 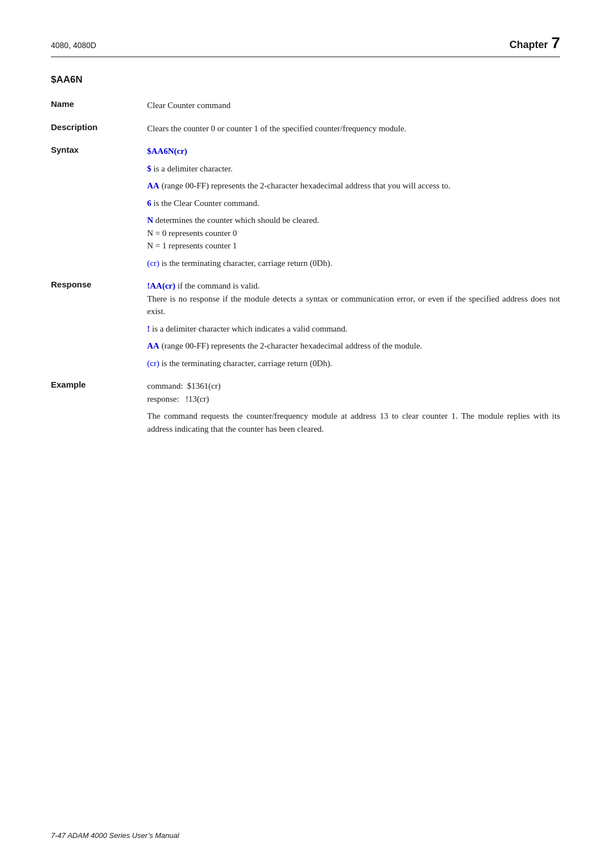 What do you see at coordinates (306, 325) in the screenshot?
I see `table-row: Response !AA(cr) if the command is valid…` at bounding box center [306, 325].